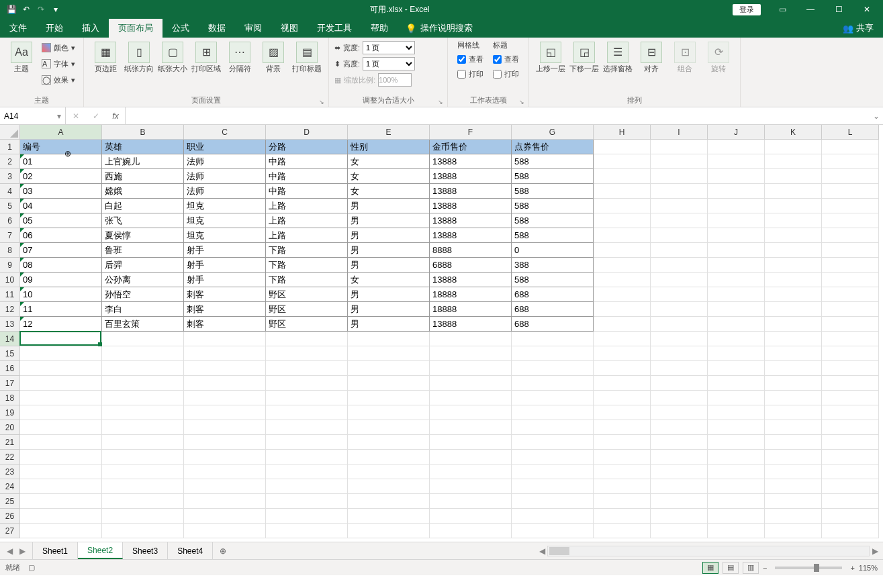 This screenshot has width=883, height=588. Describe the element at coordinates (18, 28) in the screenshot. I see `menu-tab-0: 文件` at that location.